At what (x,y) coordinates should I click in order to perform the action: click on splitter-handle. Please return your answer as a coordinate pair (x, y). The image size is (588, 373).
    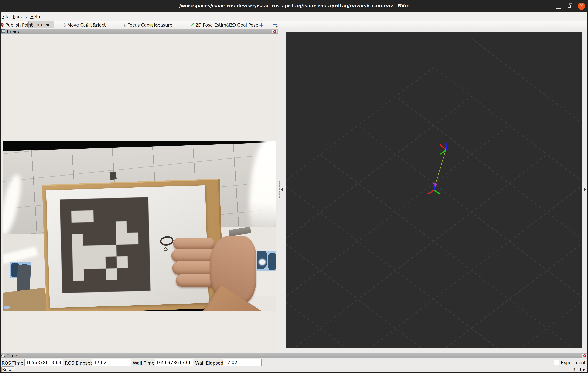
    Looking at the image, I should click on (279, 190).